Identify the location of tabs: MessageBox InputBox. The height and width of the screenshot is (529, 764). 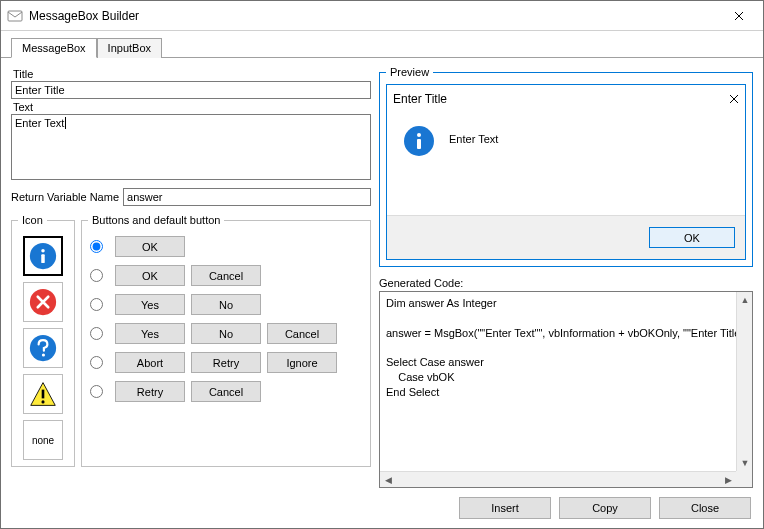
(382, 44).